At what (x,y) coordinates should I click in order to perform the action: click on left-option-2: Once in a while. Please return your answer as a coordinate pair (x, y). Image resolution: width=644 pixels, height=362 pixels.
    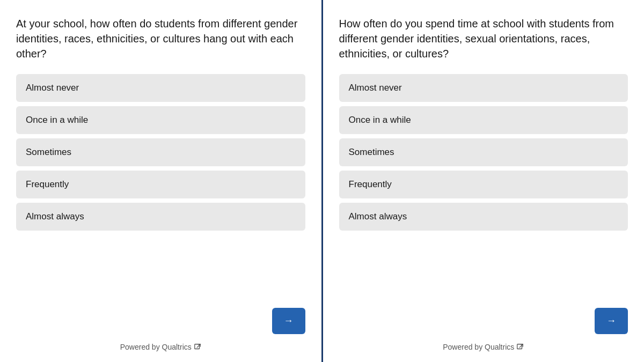
    Looking at the image, I should click on (161, 120).